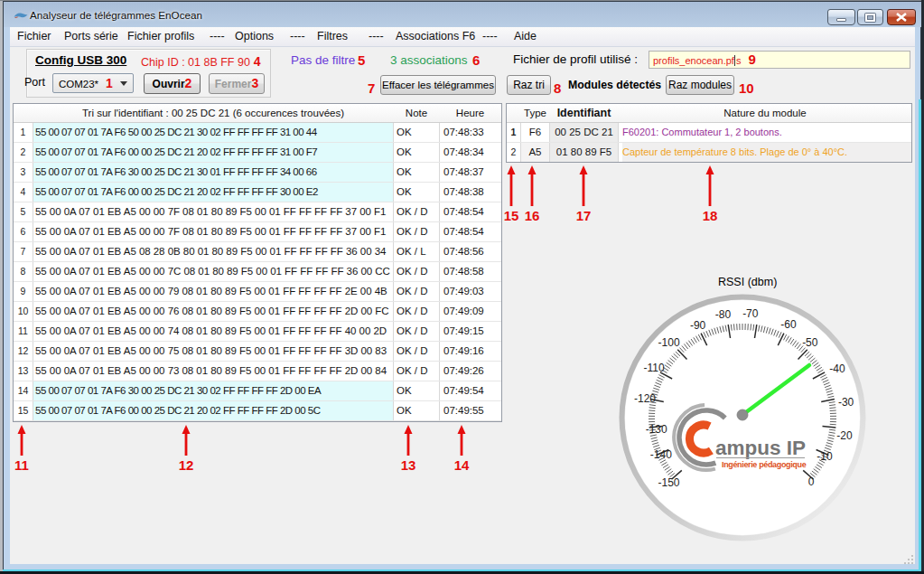  What do you see at coordinates (764, 465) in the screenshot?
I see `svg-text: Ingénierie pédagogique` at bounding box center [764, 465].